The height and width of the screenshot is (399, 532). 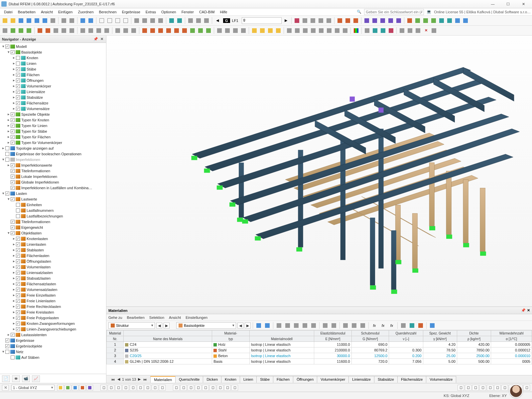 What do you see at coordinates (286, 21) in the screenshot?
I see `next-lf-button: ▶` at bounding box center [286, 21].